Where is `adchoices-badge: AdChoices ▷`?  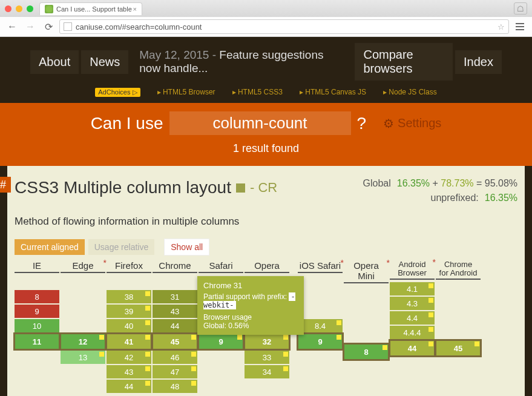
adchoices-badge: AdChoices ▷ is located at coordinates (117, 92).